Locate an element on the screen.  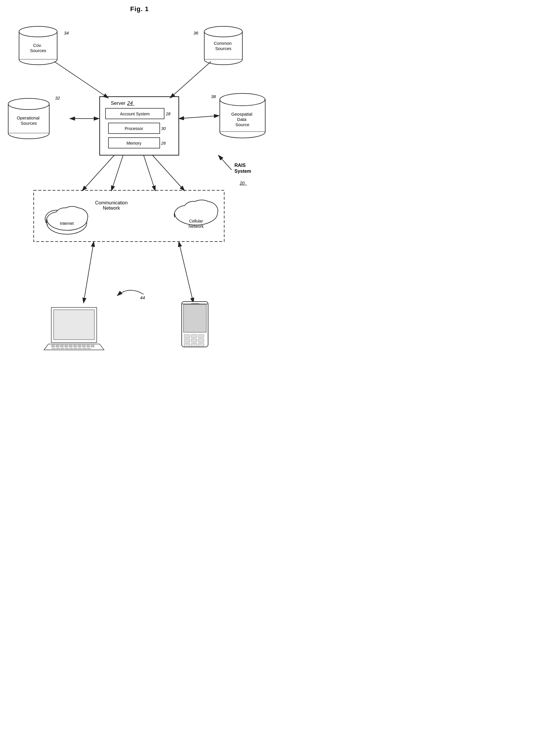
svg-text: 42 is located at coordinates (209, 216).